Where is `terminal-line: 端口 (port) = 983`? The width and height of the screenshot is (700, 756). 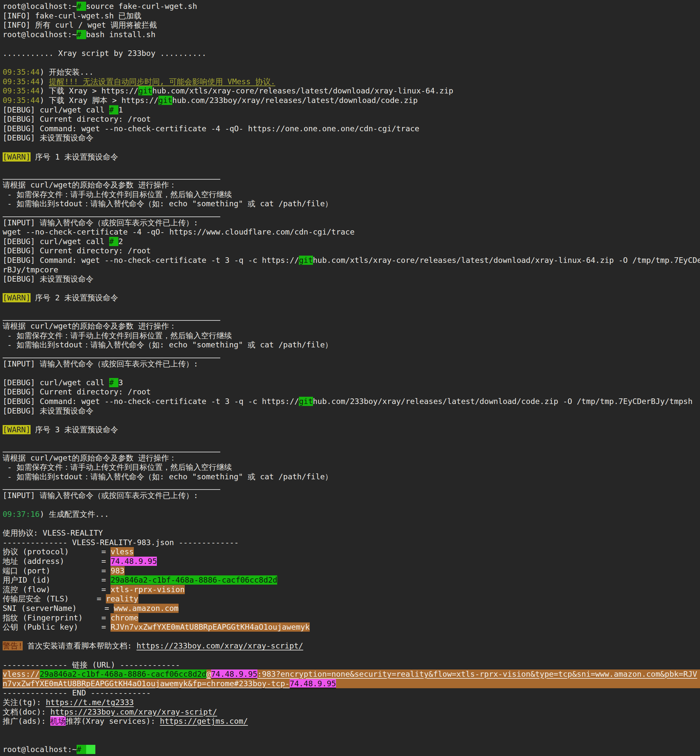
terminal-line: 端口 (port) = 983 is located at coordinates (352, 571).